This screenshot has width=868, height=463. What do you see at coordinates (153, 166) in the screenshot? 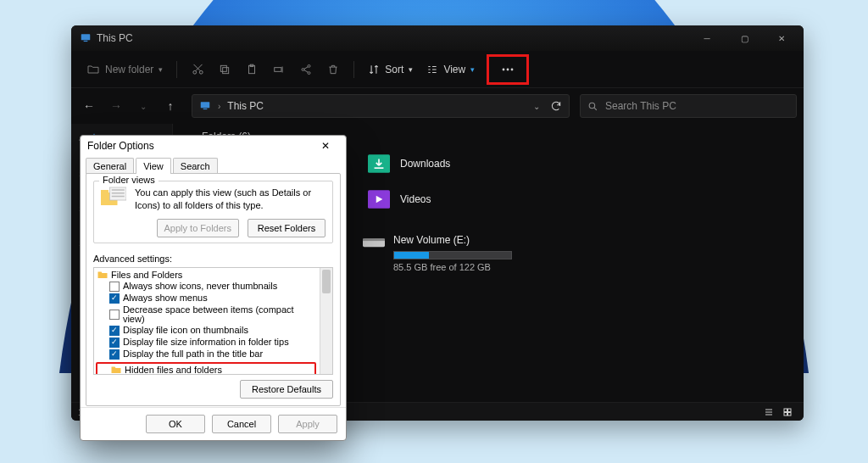
I see `tab-view: View` at bounding box center [153, 166].